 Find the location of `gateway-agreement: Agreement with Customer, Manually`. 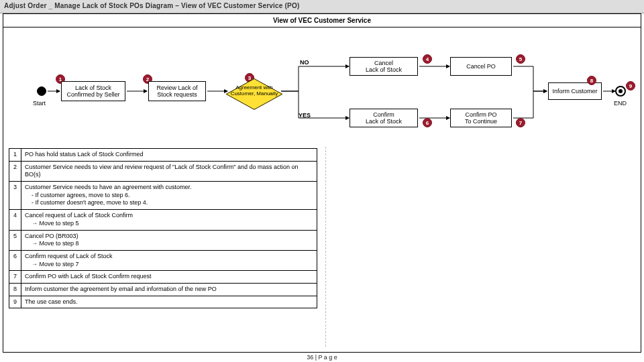

gateway-agreement: Agreement with Customer, Manually is located at coordinates (254, 91).